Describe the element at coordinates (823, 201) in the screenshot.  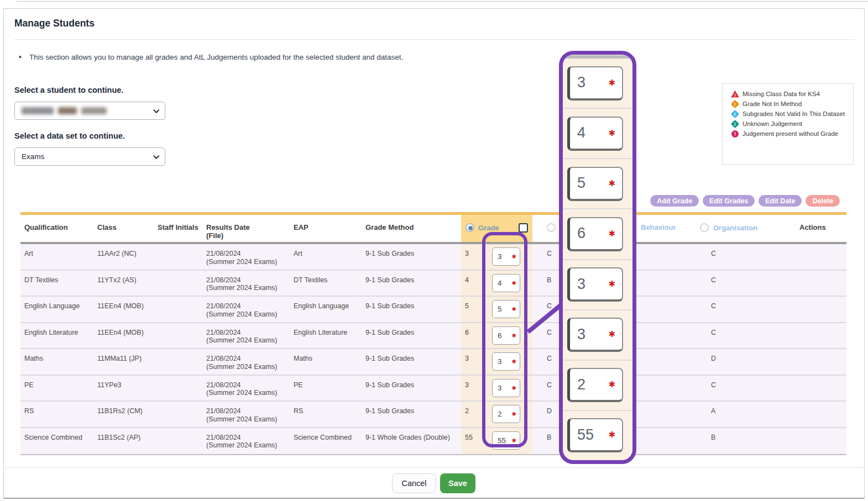
I see `delete-button: Delete` at that location.